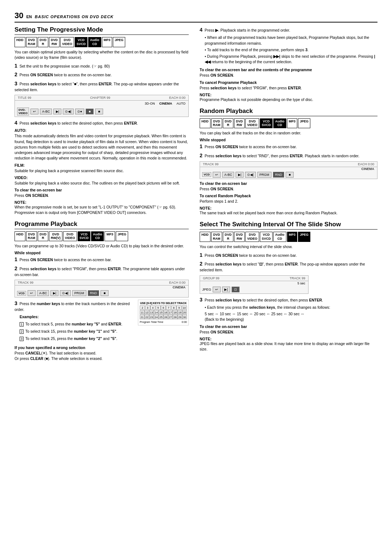 The height and width of the screenshot is (555, 392). Describe the element at coordinates (102, 74) in the screenshot. I see `prog-step-2: 2 Press ON SCREEN twice to access the on…` at that location.